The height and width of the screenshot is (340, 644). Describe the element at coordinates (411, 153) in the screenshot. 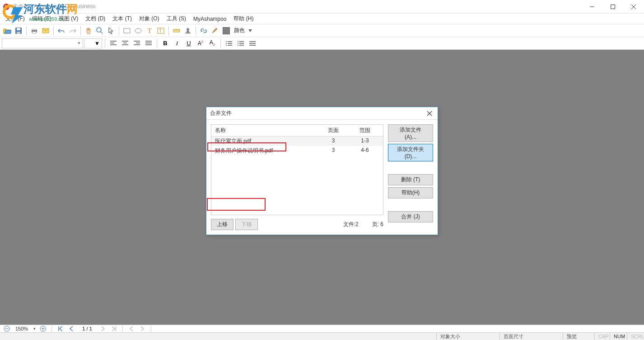

I see `add-folder-button: 添加文件夹 (D)...` at that location.